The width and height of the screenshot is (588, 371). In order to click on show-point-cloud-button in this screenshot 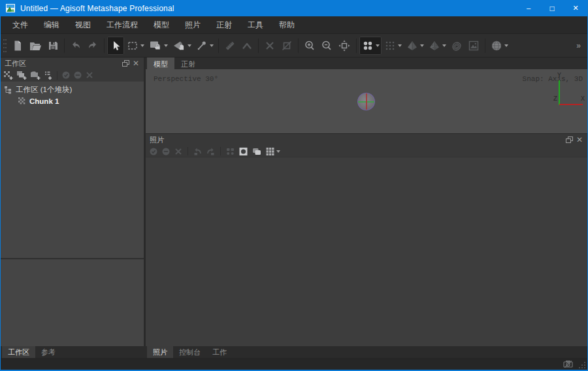, I will do `click(370, 46)`.